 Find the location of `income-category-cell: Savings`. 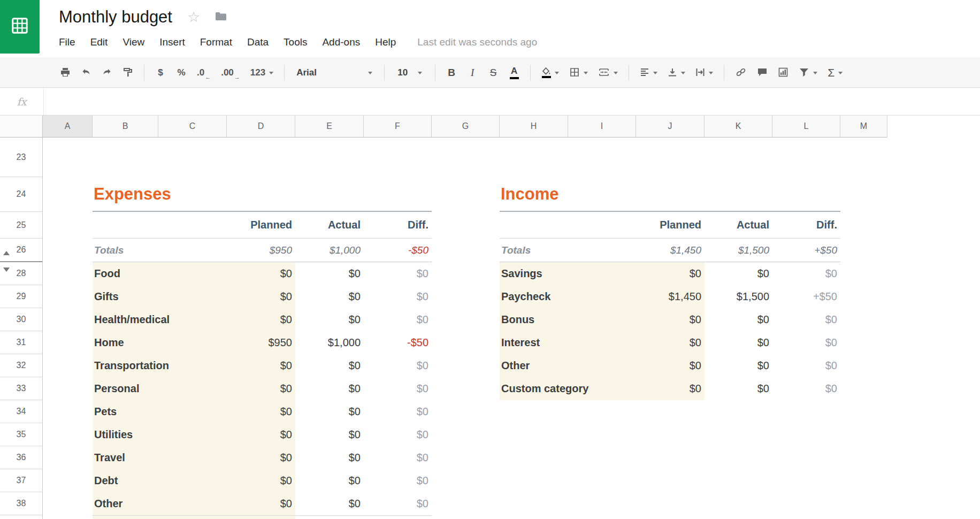

income-category-cell: Savings is located at coordinates (568, 274).